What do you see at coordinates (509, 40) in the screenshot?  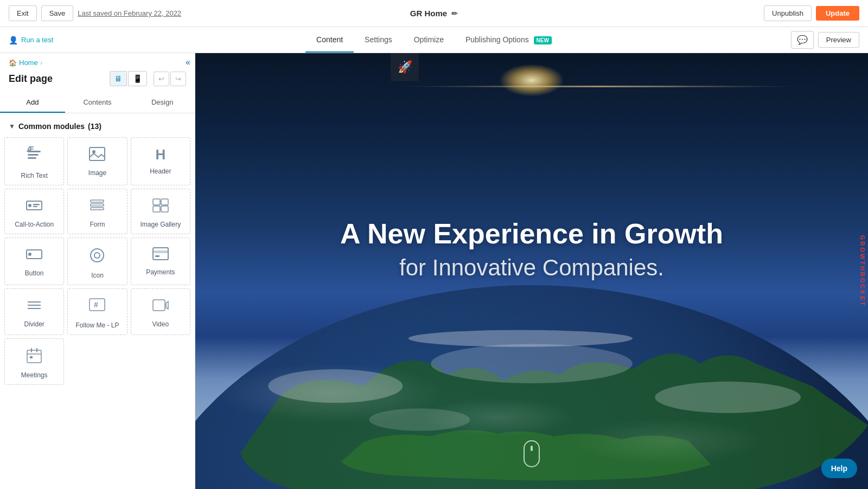 I see `tab-publishing: Publishing Options NEW` at bounding box center [509, 40].